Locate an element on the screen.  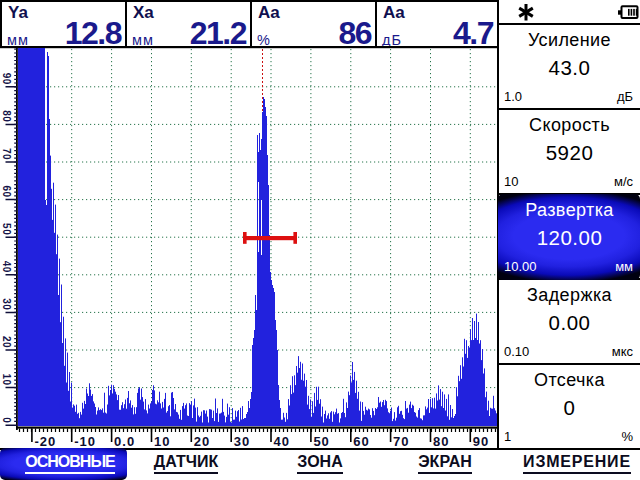
svg-text: 0.0 is located at coordinates (124, 442).